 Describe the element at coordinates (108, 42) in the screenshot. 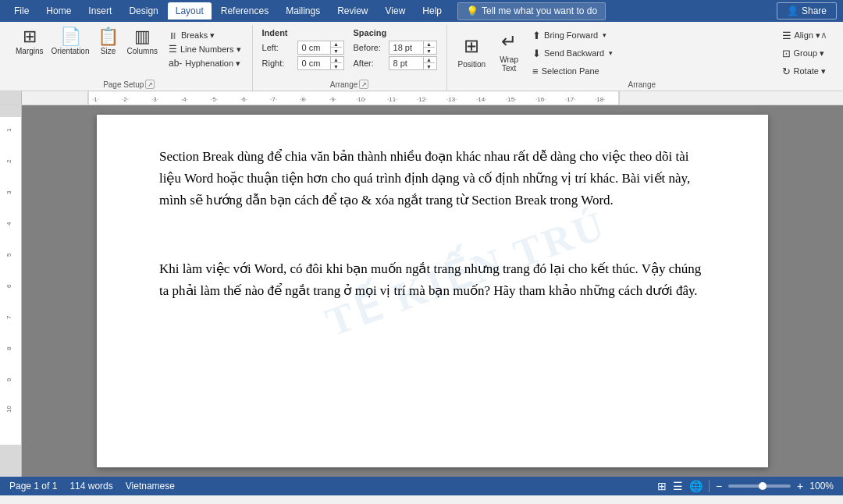

I see `size-button: 📋 Size` at that location.